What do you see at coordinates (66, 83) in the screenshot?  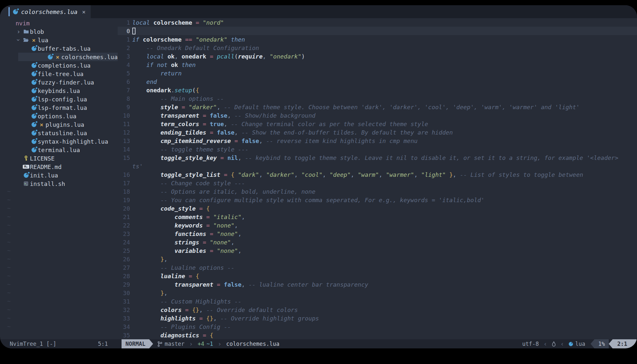 I see `tree-item-label: fuzzy-finder.lua` at bounding box center [66, 83].